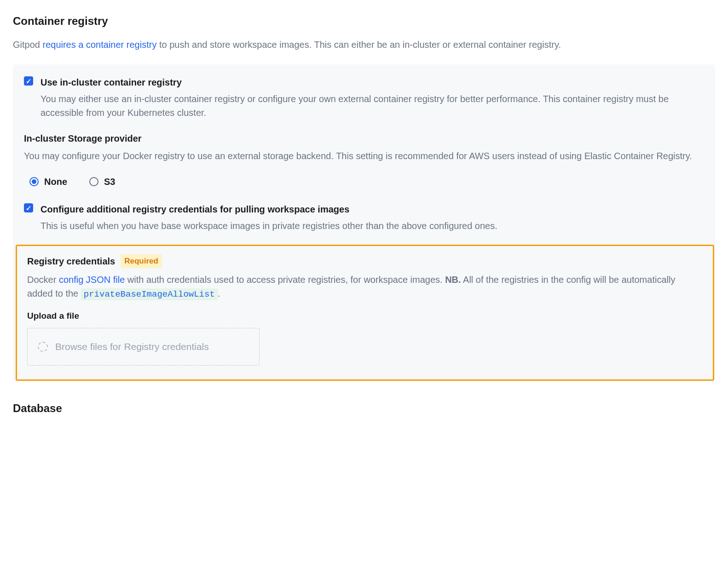  Describe the element at coordinates (71, 261) in the screenshot. I see `registry-credentials-title: Registry credentials` at that location.